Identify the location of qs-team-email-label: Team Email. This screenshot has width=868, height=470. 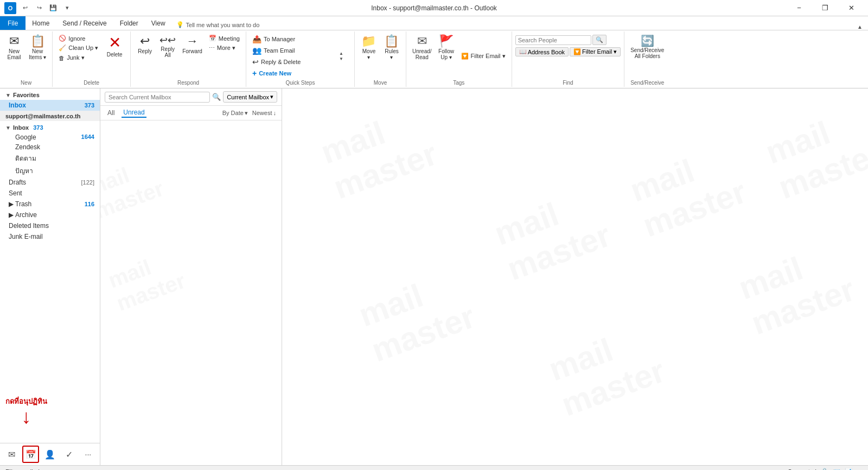
(279, 50).